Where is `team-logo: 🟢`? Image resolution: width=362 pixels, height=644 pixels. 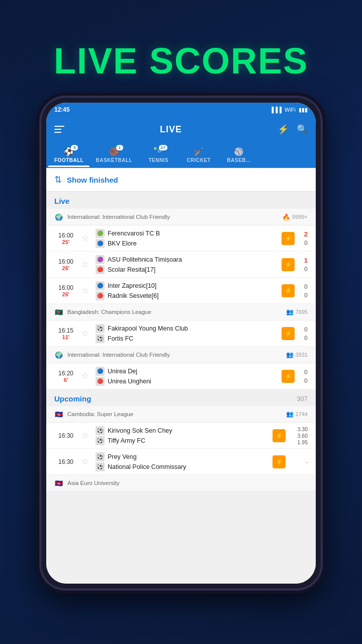 team-logo: 🟢 is located at coordinates (100, 233).